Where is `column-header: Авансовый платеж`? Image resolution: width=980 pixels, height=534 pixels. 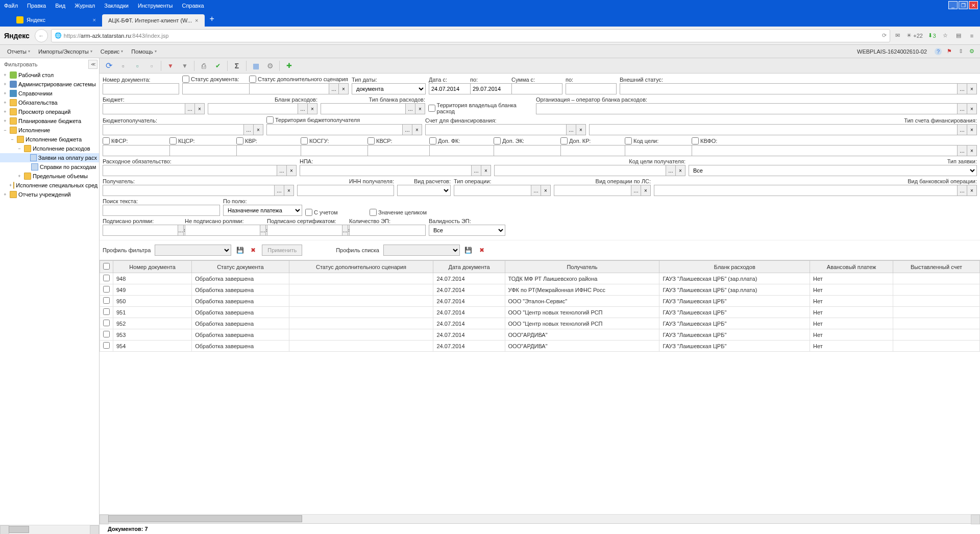 column-header: Авансовый платеж is located at coordinates (851, 267).